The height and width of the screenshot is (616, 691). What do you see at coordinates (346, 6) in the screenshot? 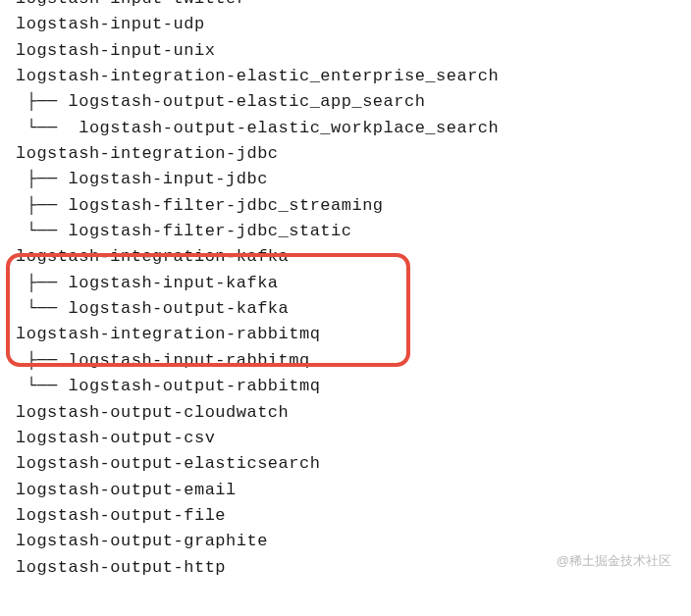
I see `tree-line: logstash-input-twitter` at bounding box center [346, 6].